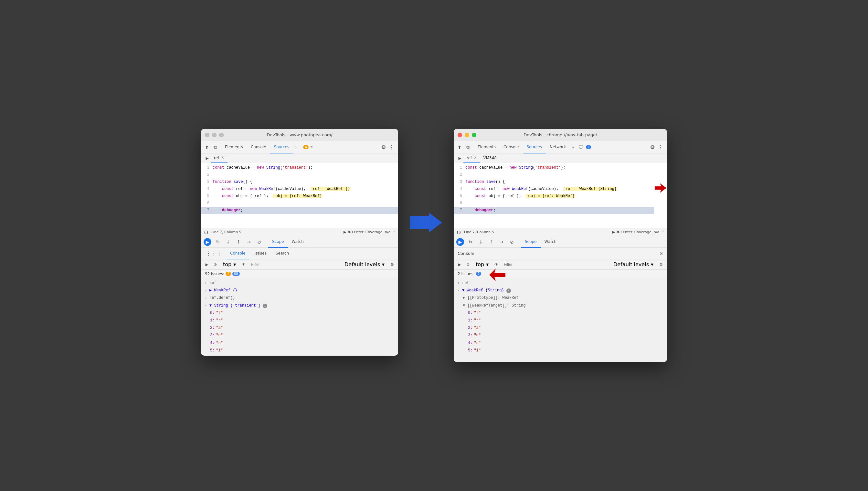 This screenshot has width=868, height=491. I want to click on info-icon-r: i, so click(509, 291).